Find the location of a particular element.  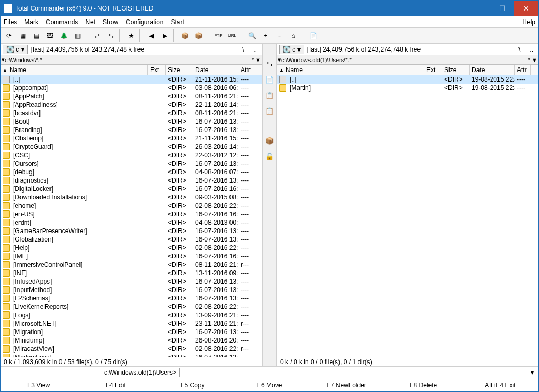

file-row: [Migration]<DIR>16-07-2016 13:47---- is located at coordinates (132, 332).